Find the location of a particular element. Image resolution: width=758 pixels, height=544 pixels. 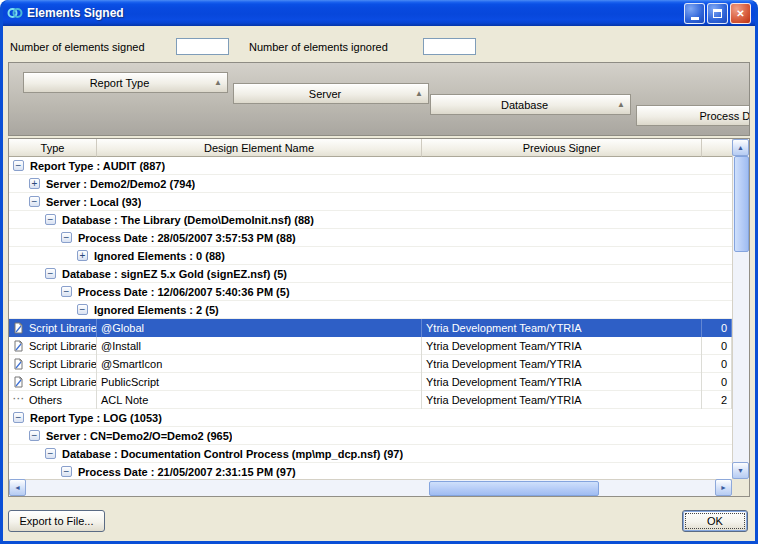

column-header-design-element-name: Design Element Name is located at coordinates (260, 148).